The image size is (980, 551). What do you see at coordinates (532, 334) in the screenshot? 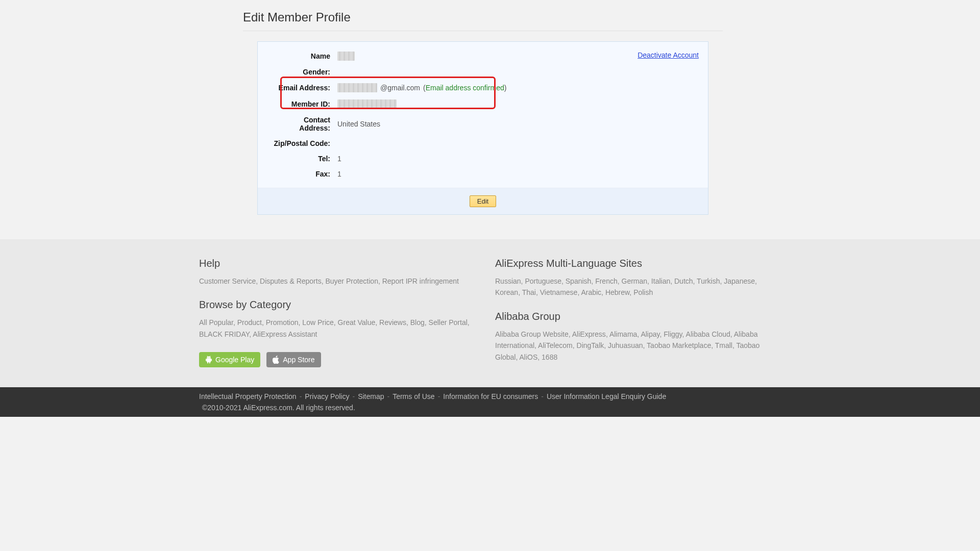
I see `footer-link: Alibaba Group Website` at bounding box center [532, 334].